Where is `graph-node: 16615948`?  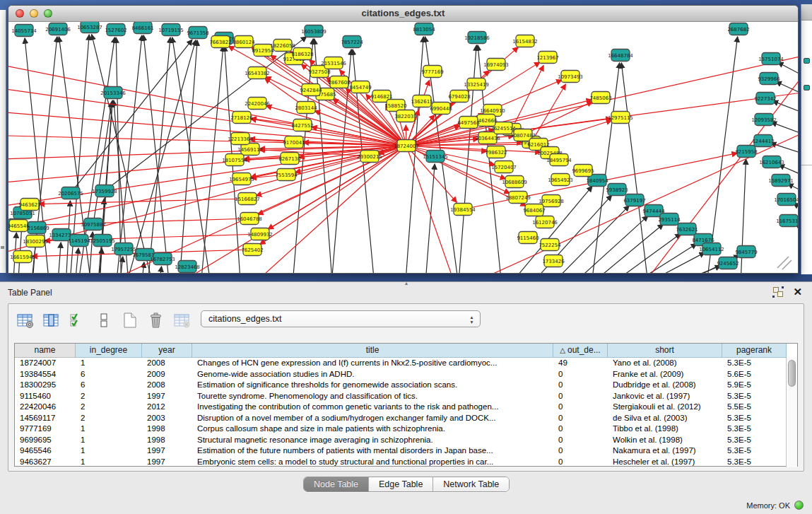
graph-node: 16615948 is located at coordinates (23, 257).